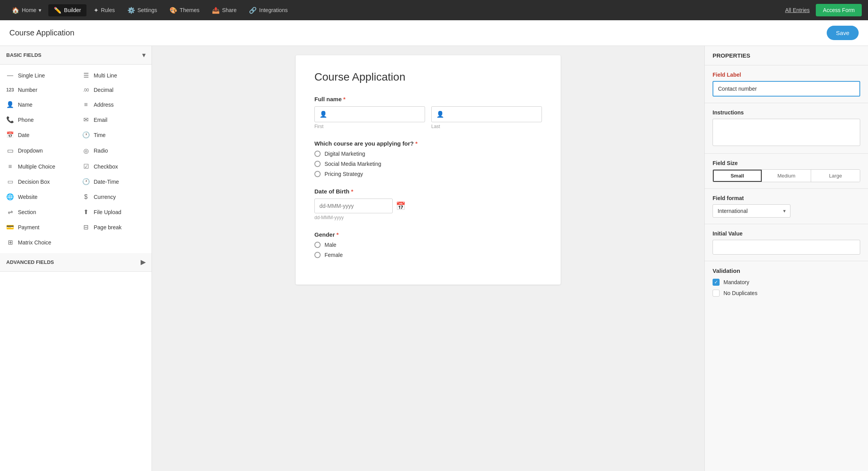 This screenshot has width=868, height=471. What do you see at coordinates (330, 245) in the screenshot?
I see `gender-male-label: Male` at bounding box center [330, 245].